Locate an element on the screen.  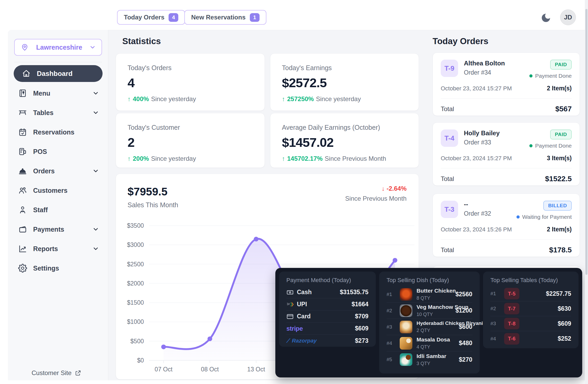
svg-text: 07 Oct is located at coordinates (164, 369).